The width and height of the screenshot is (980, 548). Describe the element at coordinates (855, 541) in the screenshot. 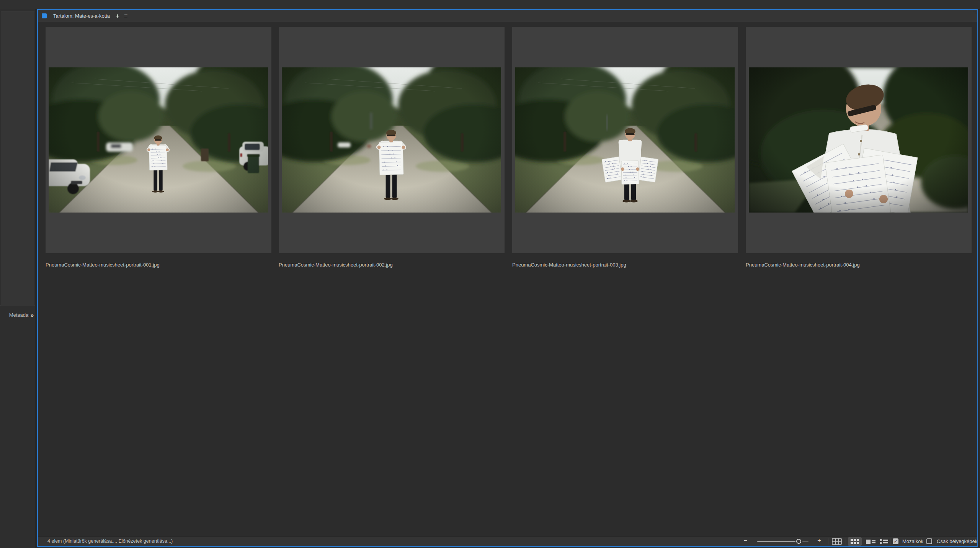

I see `thumbnail-grid-icon` at that location.